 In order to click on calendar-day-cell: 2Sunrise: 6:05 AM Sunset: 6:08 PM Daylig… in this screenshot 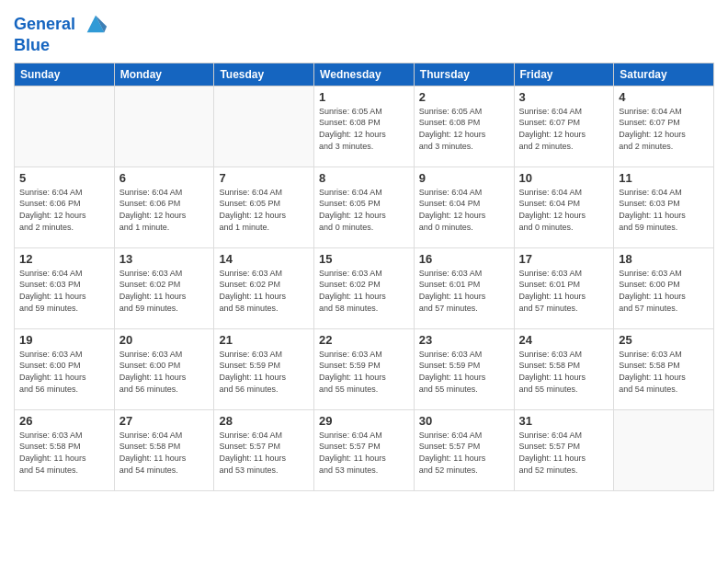, I will do `click(463, 126)`.